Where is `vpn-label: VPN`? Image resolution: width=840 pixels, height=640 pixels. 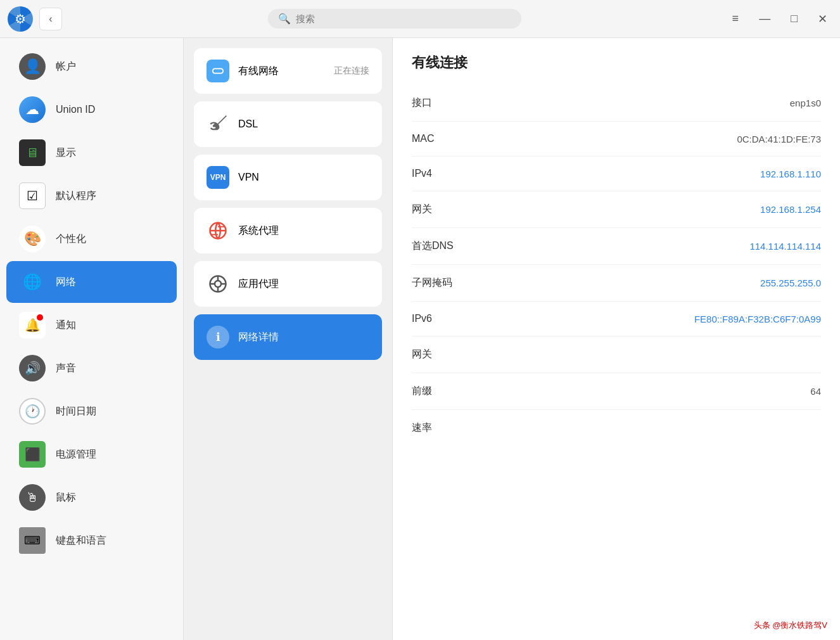
vpn-label: VPN is located at coordinates (304, 177).